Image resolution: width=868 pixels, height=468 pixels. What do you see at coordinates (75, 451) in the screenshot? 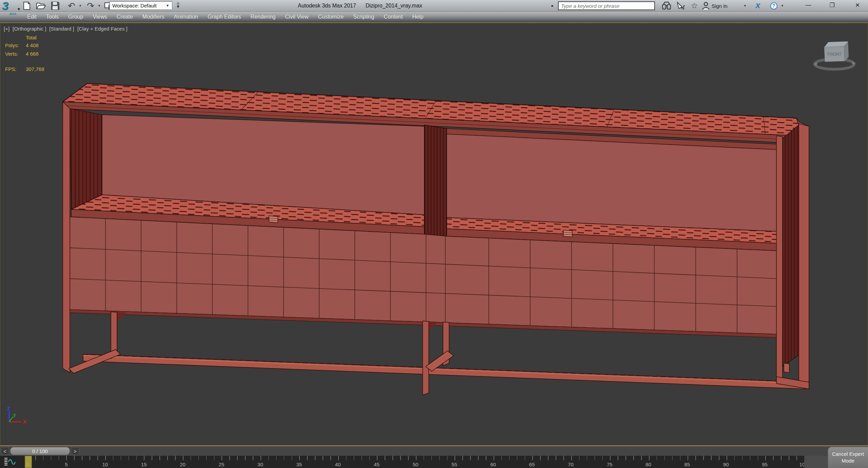
I see `next-frame-button: >` at bounding box center [75, 451].